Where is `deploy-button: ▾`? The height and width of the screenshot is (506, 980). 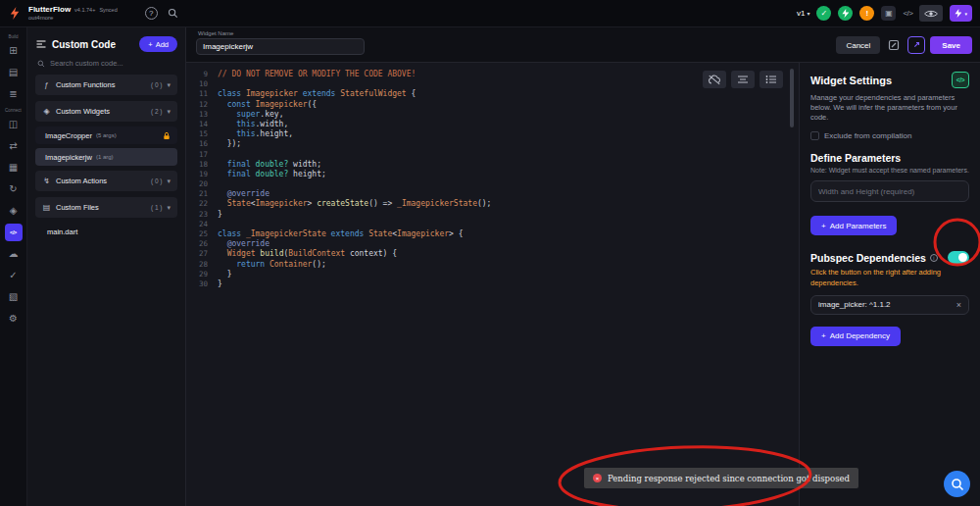 deploy-button: ▾ is located at coordinates (960, 14).